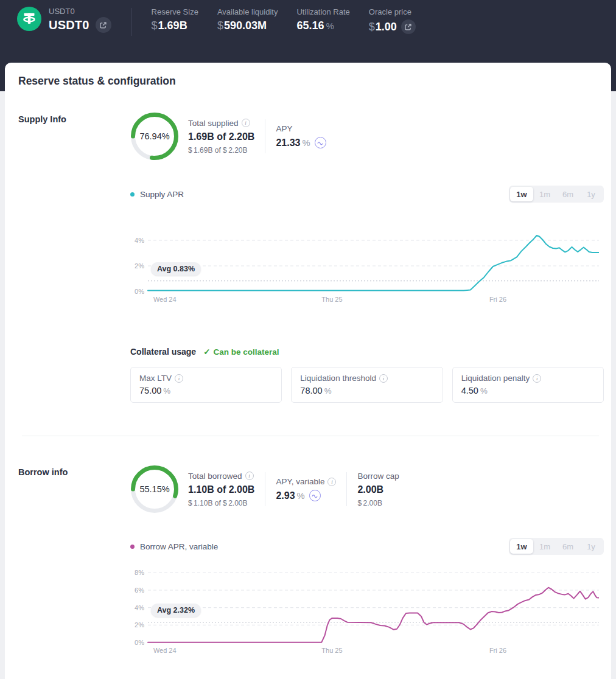 The image size is (616, 679). Describe the element at coordinates (323, 21) in the screenshot. I see `stat-utilization-rate: Utilization Rate 65.16%` at that location.